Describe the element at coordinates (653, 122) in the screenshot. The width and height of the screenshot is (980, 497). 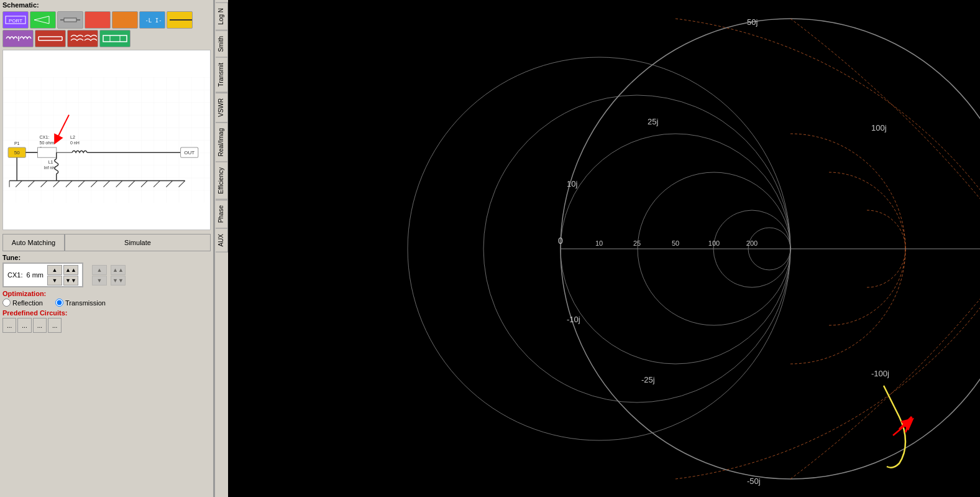
I see `label-25j: 25j` at that location.